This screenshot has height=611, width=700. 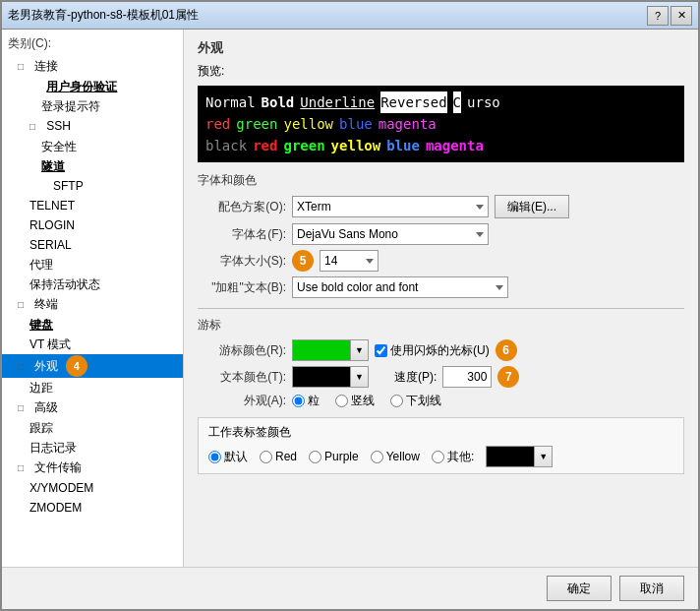 I want to click on tree-item-logrecord: 日志记录, so click(x=92, y=448).